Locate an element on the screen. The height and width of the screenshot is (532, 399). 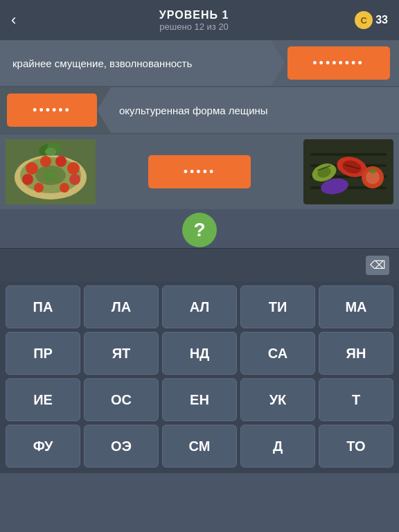
letter-cell-2-3: УК is located at coordinates (278, 400).